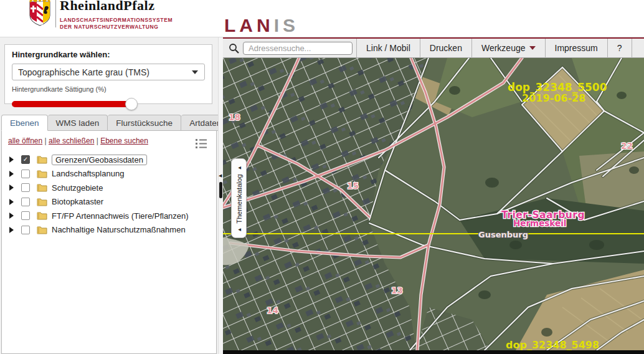 This screenshot has height=354, width=644. Describe the element at coordinates (25, 123) in the screenshot. I see `tab-ebenen: Ebenen` at that location.